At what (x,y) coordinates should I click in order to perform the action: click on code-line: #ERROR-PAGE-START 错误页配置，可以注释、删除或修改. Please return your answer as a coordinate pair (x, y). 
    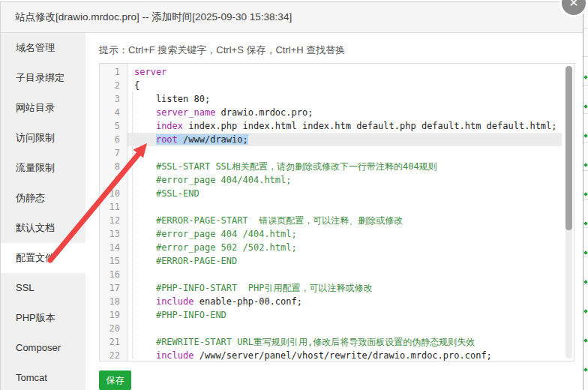
    Looking at the image, I should click on (351, 220).